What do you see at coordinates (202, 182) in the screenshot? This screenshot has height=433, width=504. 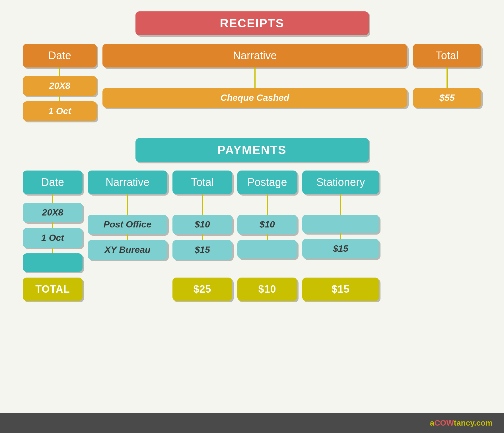 I see `pay-total-header: Total` at bounding box center [202, 182].